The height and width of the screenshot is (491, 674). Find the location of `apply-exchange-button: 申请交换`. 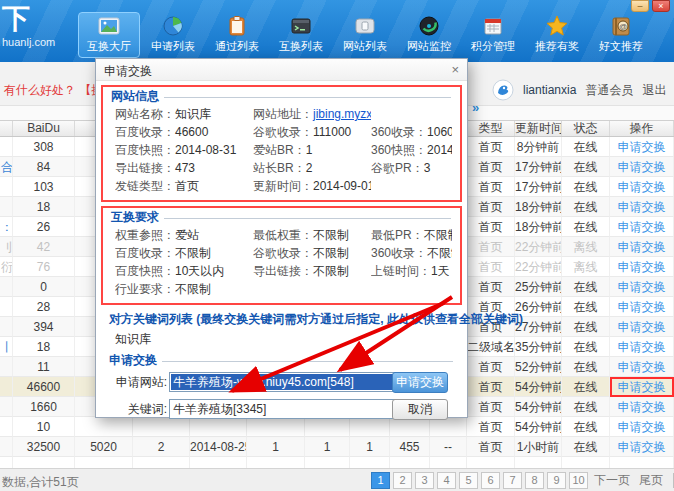

apply-exchange-button: 申请交换 is located at coordinates (420, 382).